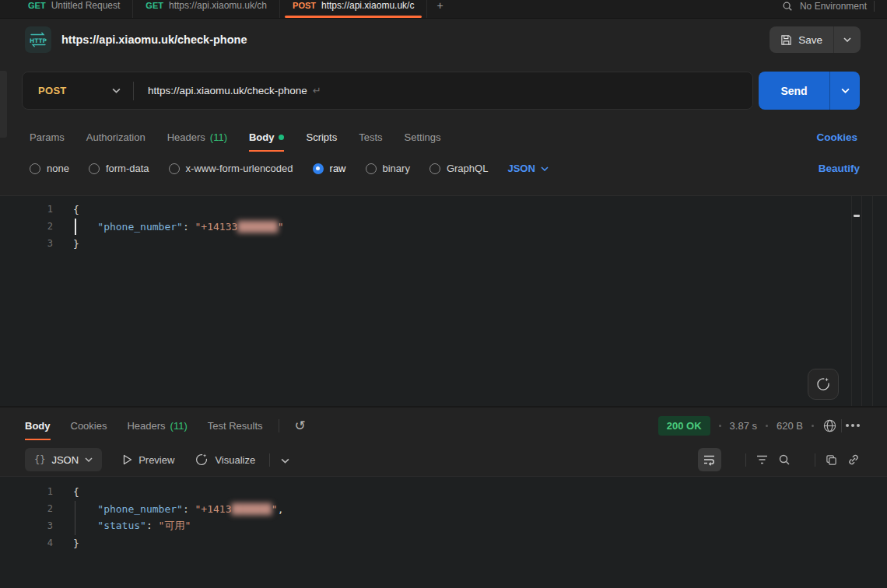  I want to click on url-input: https://api.xiaomu.uk/check-phone↵, so click(235, 90).